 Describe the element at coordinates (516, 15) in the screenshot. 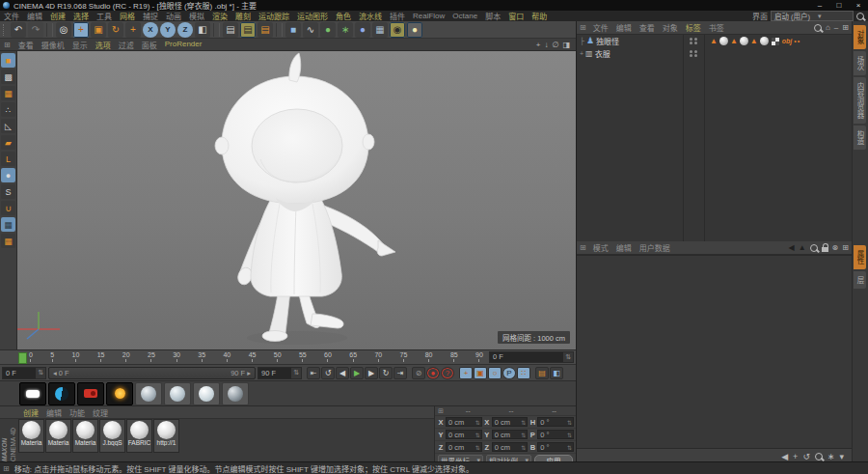

I see `menubar-item: 窗口` at that location.